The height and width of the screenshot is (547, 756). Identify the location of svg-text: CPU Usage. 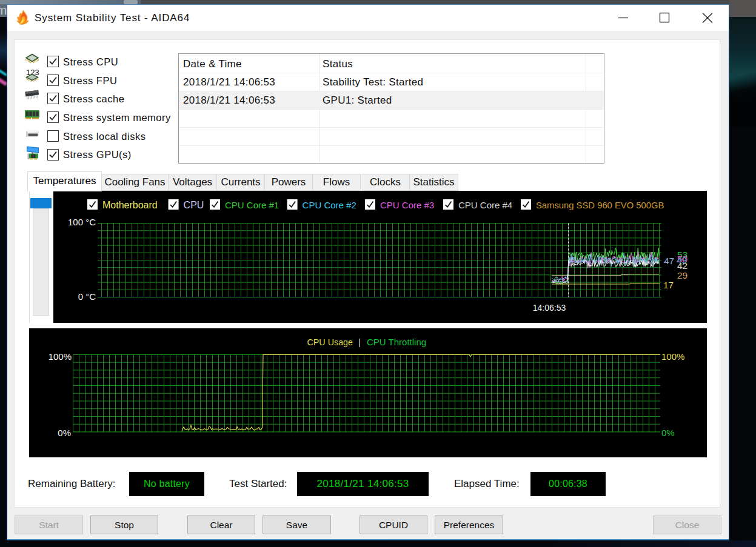
(330, 342).